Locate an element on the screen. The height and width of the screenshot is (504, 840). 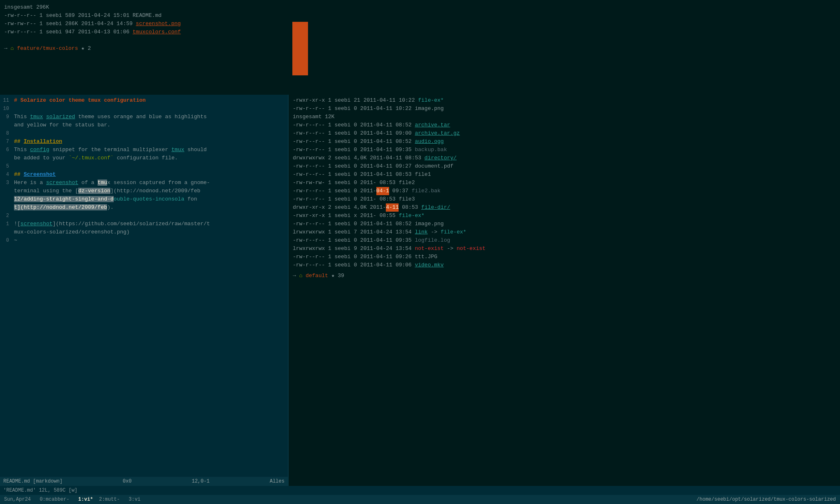
fl-file3: -rw-r--r-- 1 seebi 0 2011-​​​​​​​ 08:53 … is located at coordinates (564, 199).